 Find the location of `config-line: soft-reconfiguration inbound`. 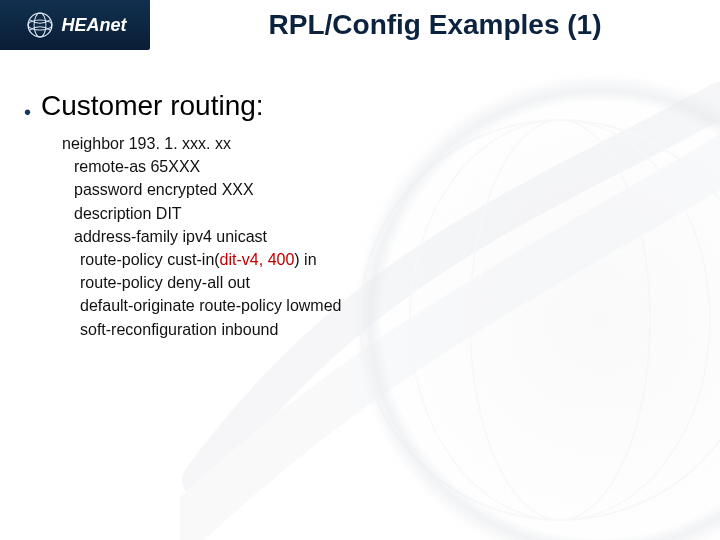

config-line: soft-reconfiguration inbound is located at coordinates (379, 330).